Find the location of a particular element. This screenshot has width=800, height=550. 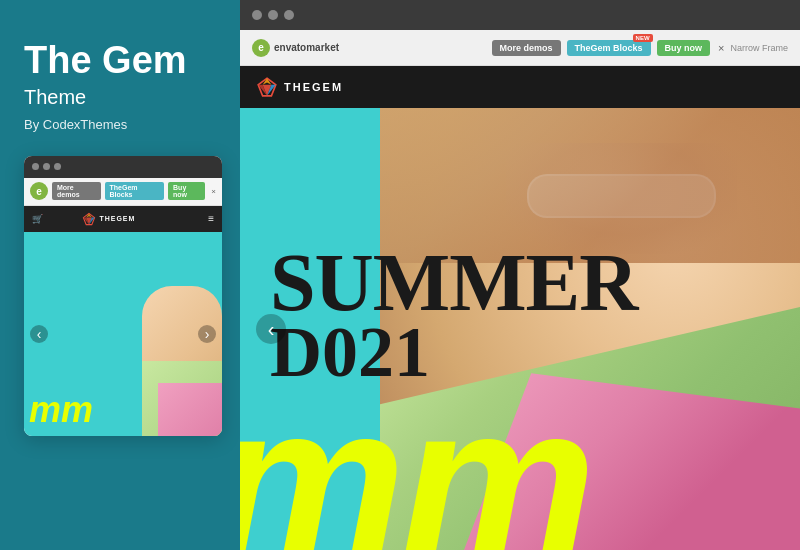

mini-envato-icon: e is located at coordinates (39, 191).